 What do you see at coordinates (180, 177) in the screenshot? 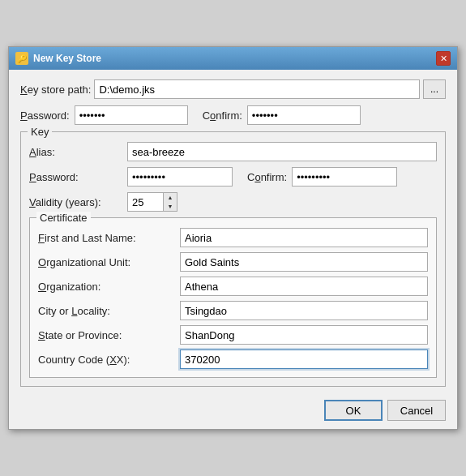
I see `key-password-input` at bounding box center [180, 177].